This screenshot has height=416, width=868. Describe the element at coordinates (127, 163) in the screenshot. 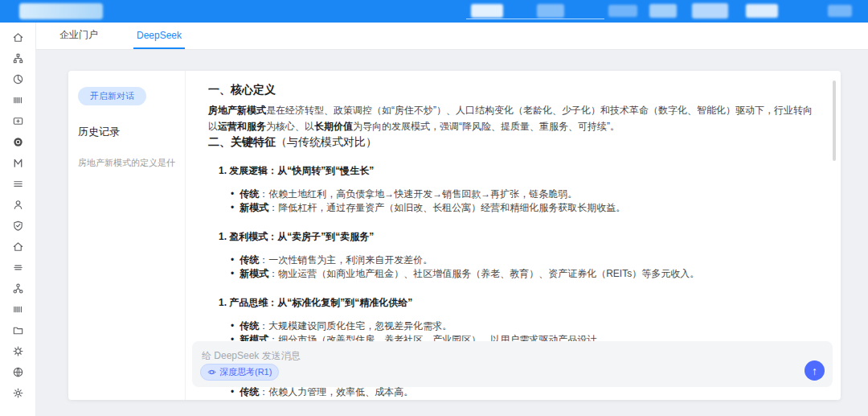

I see `history-list: 房地产新模式的定义是什么` at that location.